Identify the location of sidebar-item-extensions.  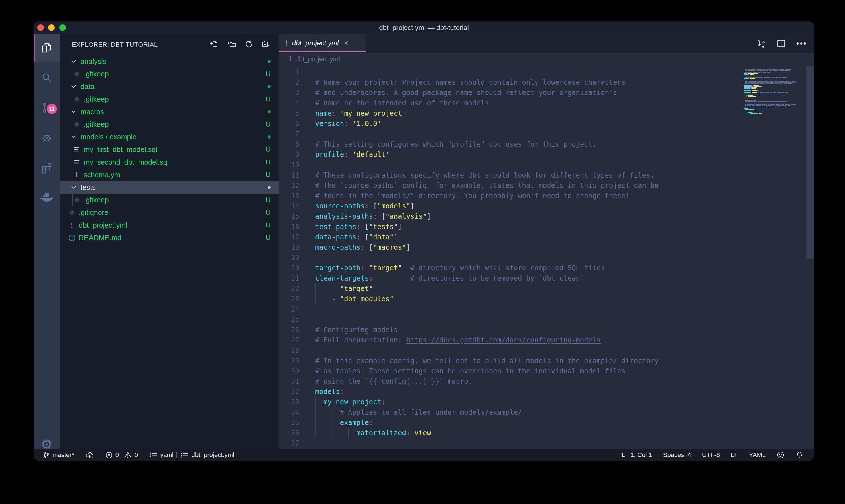
(47, 168).